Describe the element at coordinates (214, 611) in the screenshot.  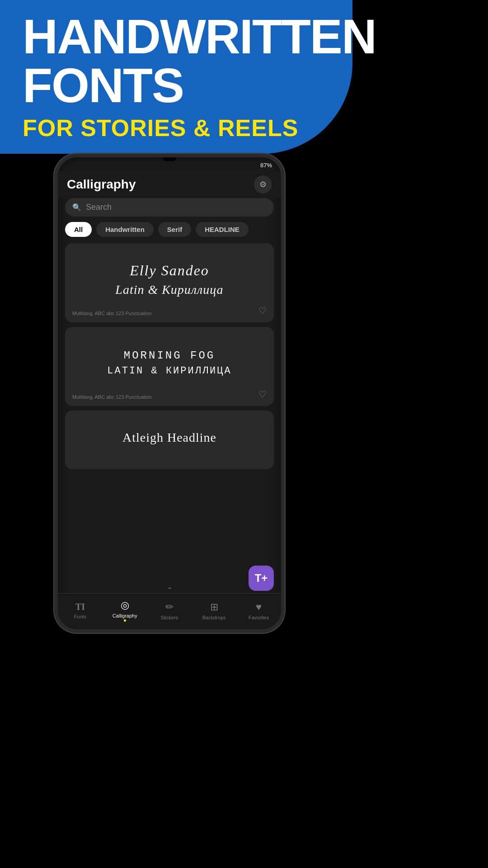
I see `nav-item-backdrops: ⊞ Backdrops` at that location.